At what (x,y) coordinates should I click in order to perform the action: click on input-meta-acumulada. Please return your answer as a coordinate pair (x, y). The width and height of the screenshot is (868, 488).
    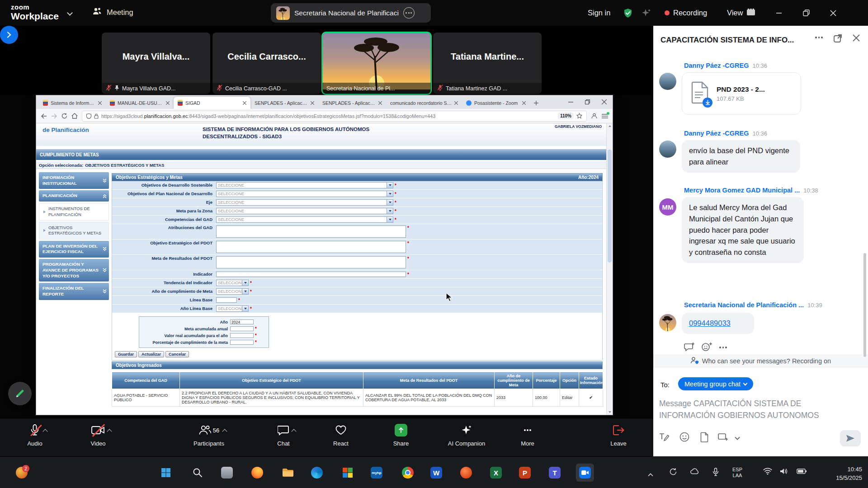
    Looking at the image, I should click on (242, 329).